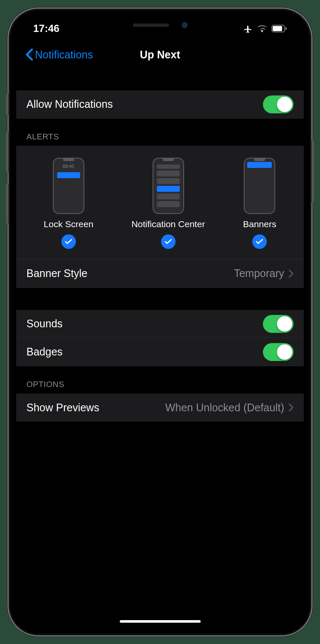 The width and height of the screenshot is (320, 644). What do you see at coordinates (168, 224) in the screenshot?
I see `alert-label: Notification Center` at bounding box center [168, 224].